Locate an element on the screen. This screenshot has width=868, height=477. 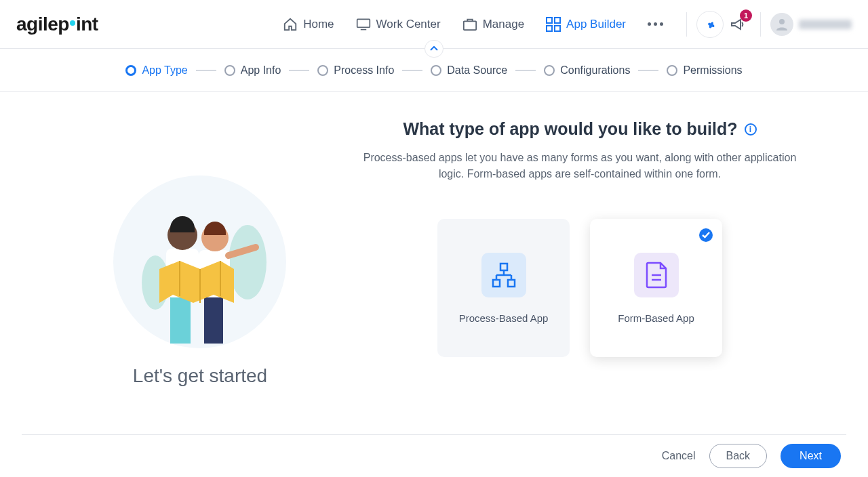
step-data-source: Data Source is located at coordinates (469, 70).